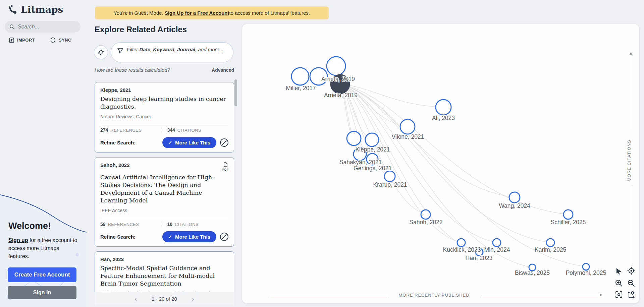 This screenshot has height=307, width=644. I want to click on refine-search-label: Refine Search:, so click(131, 237).